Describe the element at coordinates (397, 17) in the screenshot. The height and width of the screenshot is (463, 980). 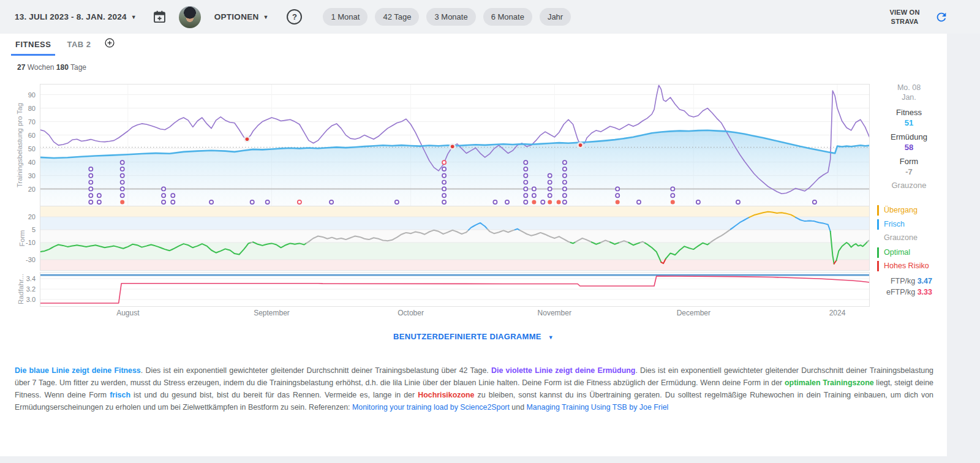
I see `range-chip-42-tage: 42 Tage` at that location.